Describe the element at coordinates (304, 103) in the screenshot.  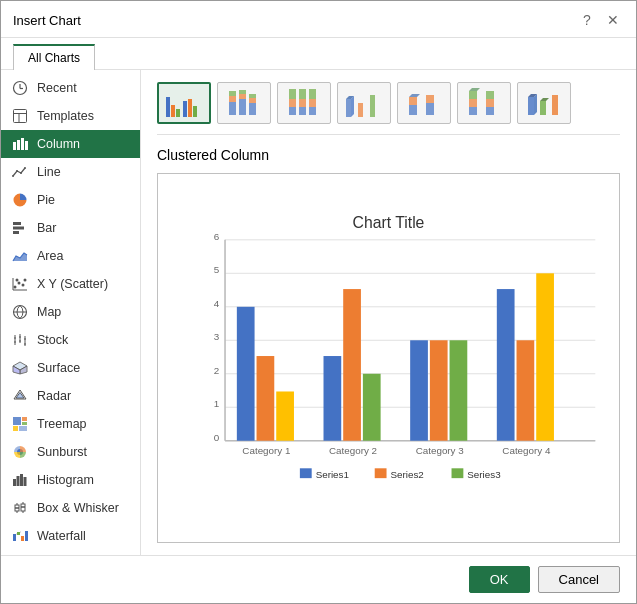
I see `chart-thumb-100-stacked-column` at that location.